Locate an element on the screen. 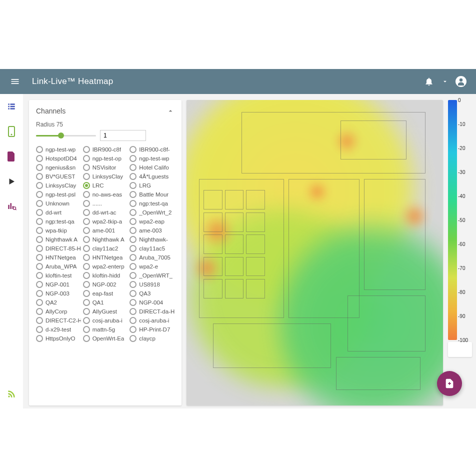 The width and height of the screenshot is (476, 476). collapse-icon is located at coordinates (170, 111).